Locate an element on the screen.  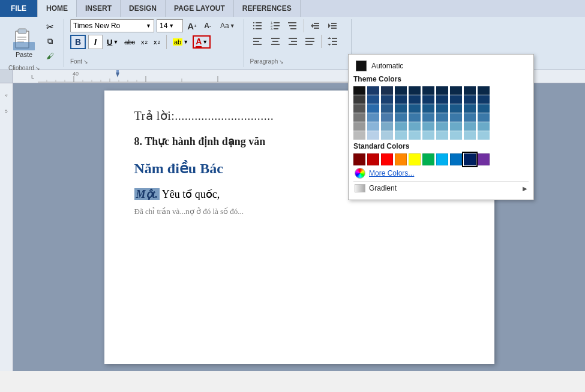
tab-insert: INSERT is located at coordinates (98, 8).